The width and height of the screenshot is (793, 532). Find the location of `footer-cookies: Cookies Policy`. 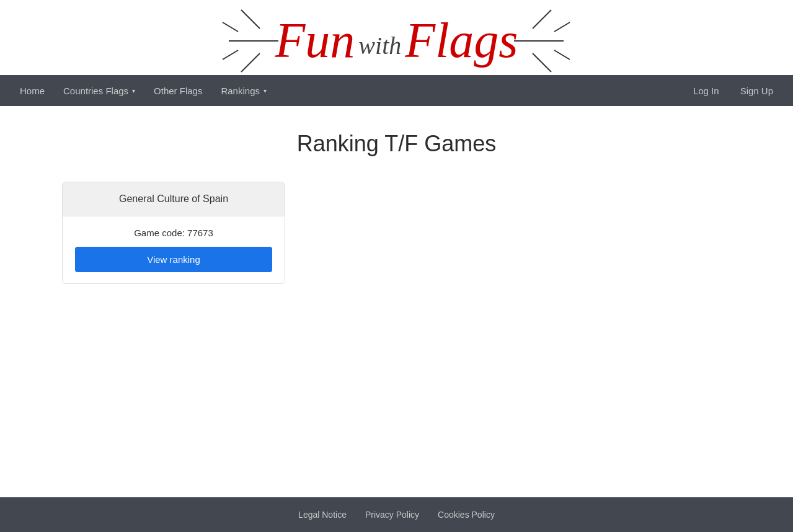

footer-cookies: Cookies Policy is located at coordinates (466, 515).